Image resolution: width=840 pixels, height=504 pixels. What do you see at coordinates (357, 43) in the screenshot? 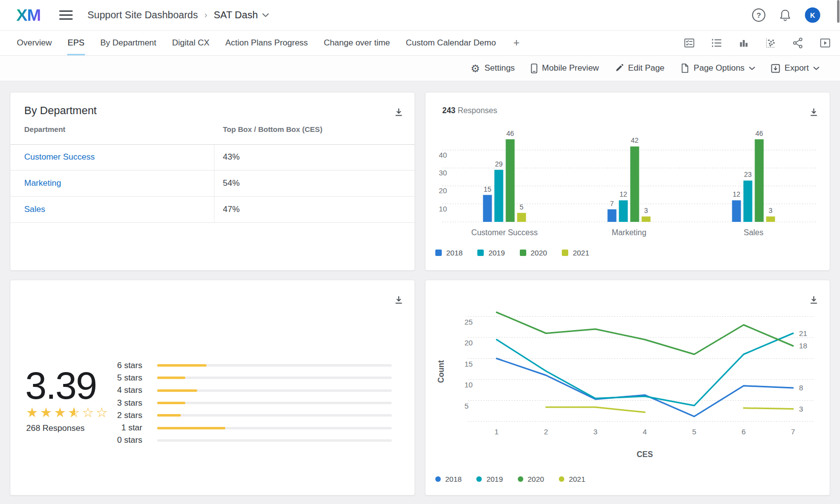
I see `tab-change-over-time: Change over time` at bounding box center [357, 43].